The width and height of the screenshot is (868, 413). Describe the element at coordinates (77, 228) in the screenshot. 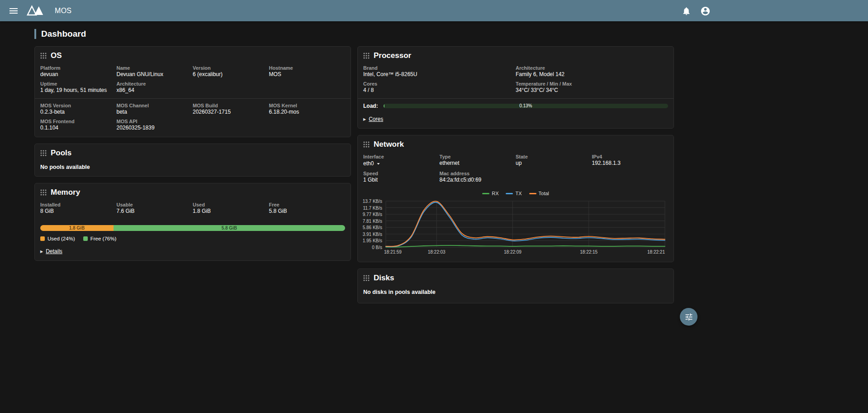

I see `memory-used-segment: 1.8 GiB` at that location.